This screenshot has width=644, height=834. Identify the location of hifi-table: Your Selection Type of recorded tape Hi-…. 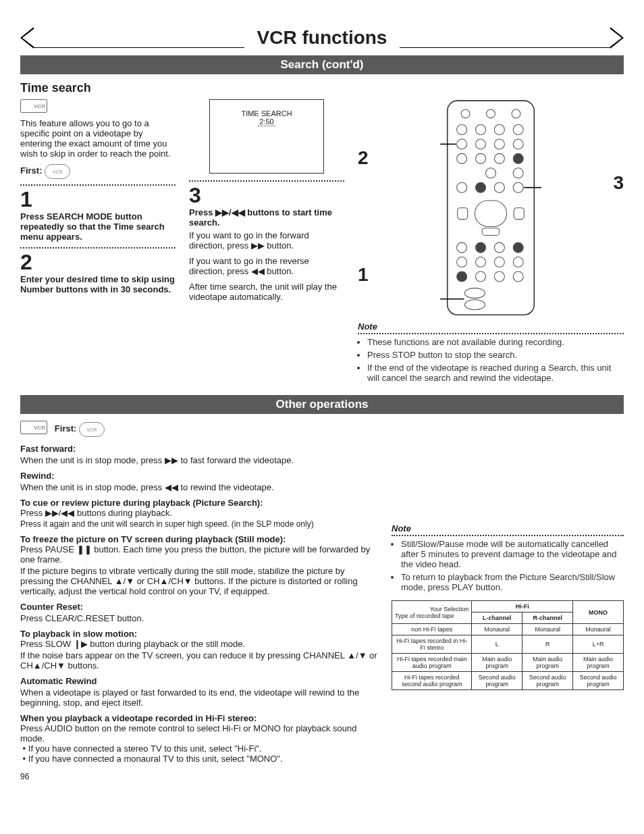
(508, 646).